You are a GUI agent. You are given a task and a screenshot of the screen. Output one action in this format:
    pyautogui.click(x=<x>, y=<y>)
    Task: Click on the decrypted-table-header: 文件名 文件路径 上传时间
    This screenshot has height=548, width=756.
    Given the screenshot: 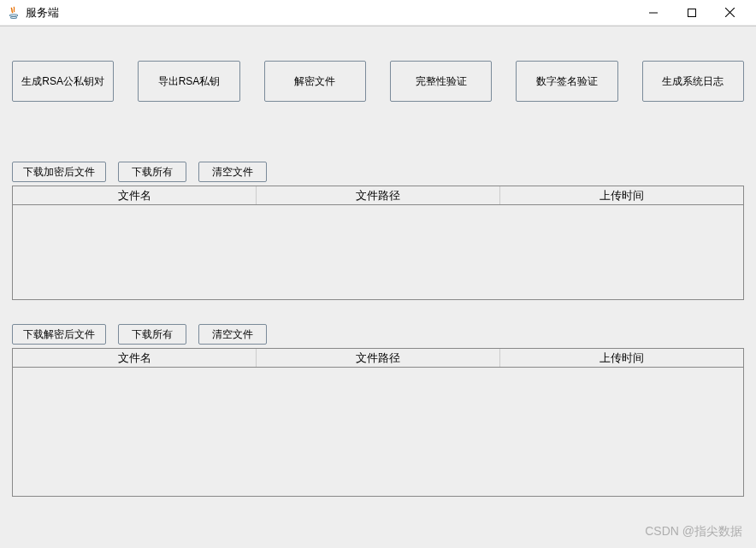 What is the action you would take?
    pyautogui.click(x=378, y=358)
    